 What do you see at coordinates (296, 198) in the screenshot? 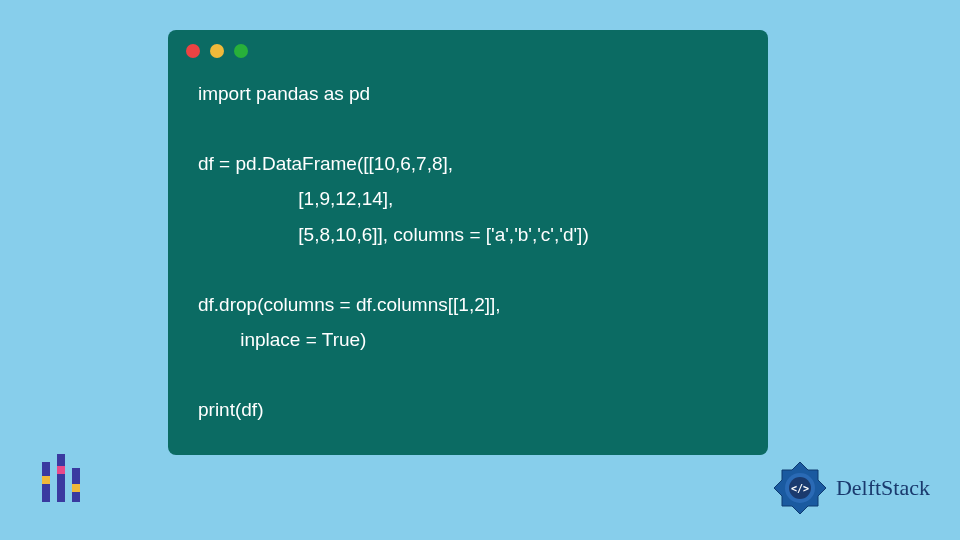
I see `code-line: [1,9,12,14],` at bounding box center [296, 198].